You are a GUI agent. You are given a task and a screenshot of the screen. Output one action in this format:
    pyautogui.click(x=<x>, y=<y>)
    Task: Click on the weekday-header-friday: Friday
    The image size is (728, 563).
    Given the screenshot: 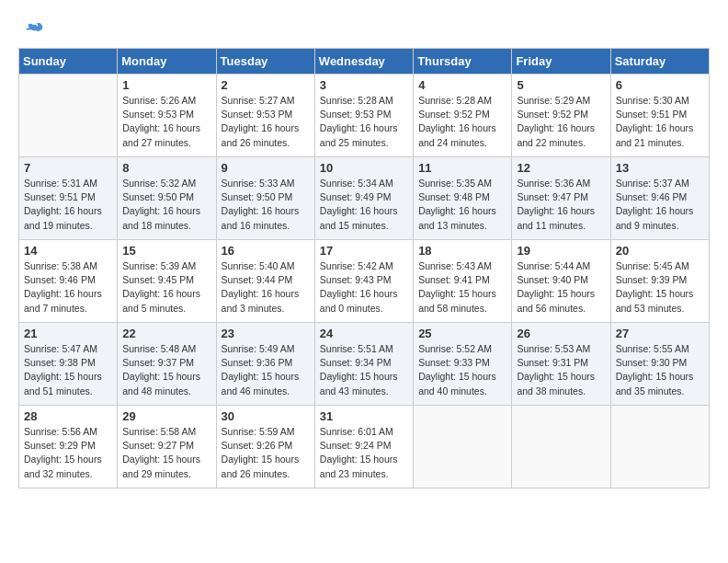 What is the action you would take?
    pyautogui.click(x=561, y=62)
    